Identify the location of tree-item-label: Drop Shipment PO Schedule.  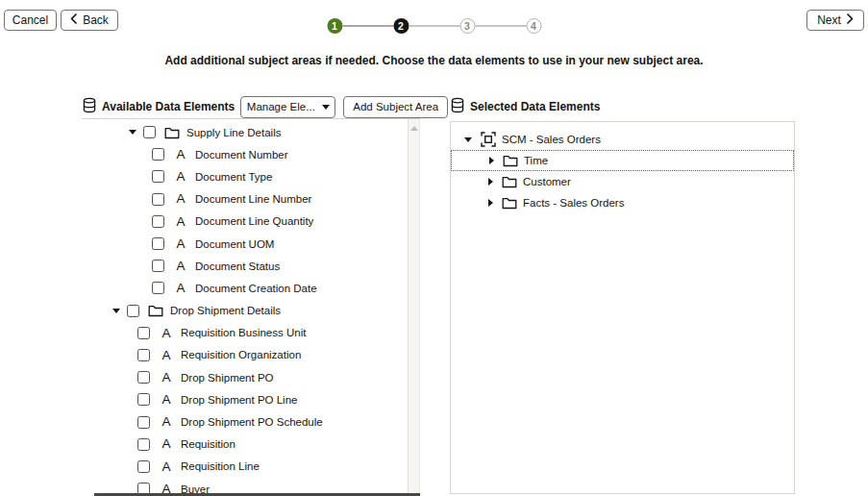
(252, 422).